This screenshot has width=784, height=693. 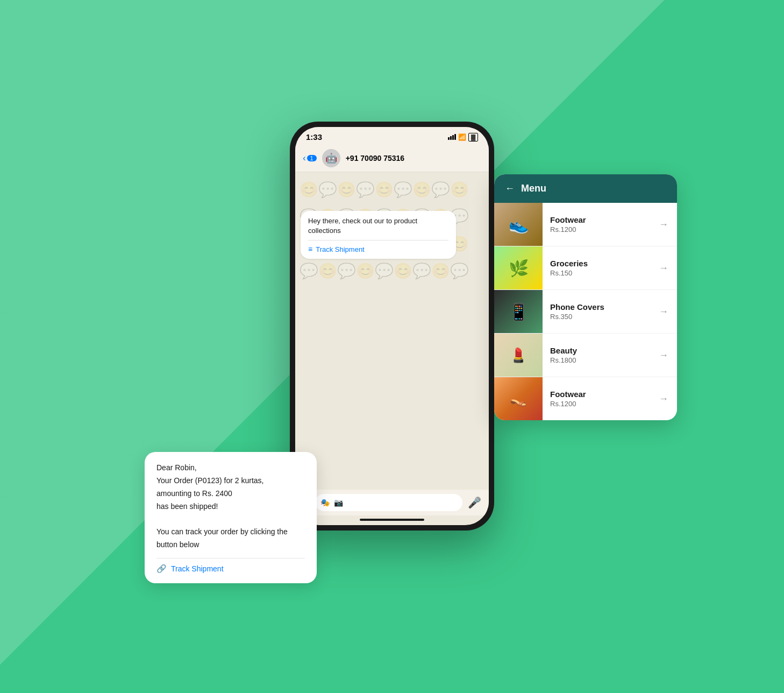 I want to click on menu-card: ← Menu 👟 Footwear Rs.1200 → 🌿 Groceries …, so click(x=586, y=297).